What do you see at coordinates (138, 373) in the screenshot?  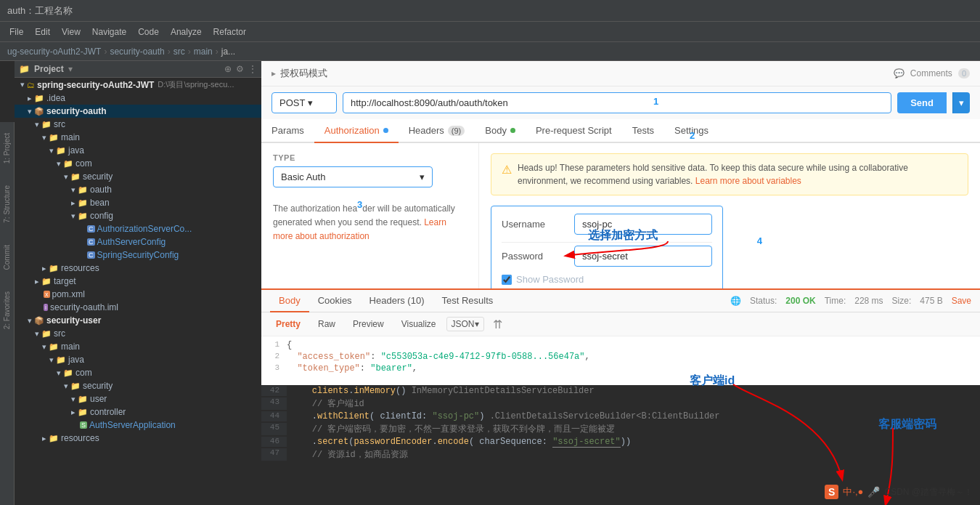 I see `tree-com2: ▾ 📁 com` at bounding box center [138, 373].